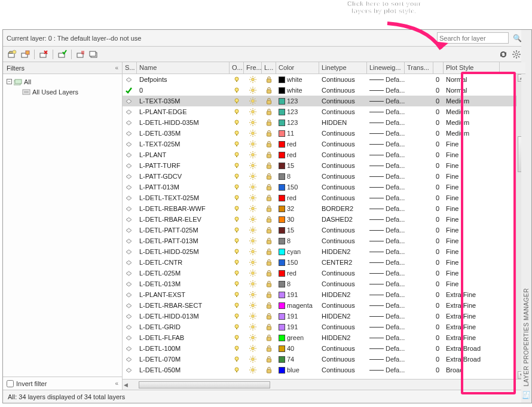  What do you see at coordinates (183, 370) in the screenshot?
I see `layer-name-cell: L-DETL-050M` at bounding box center [183, 370].